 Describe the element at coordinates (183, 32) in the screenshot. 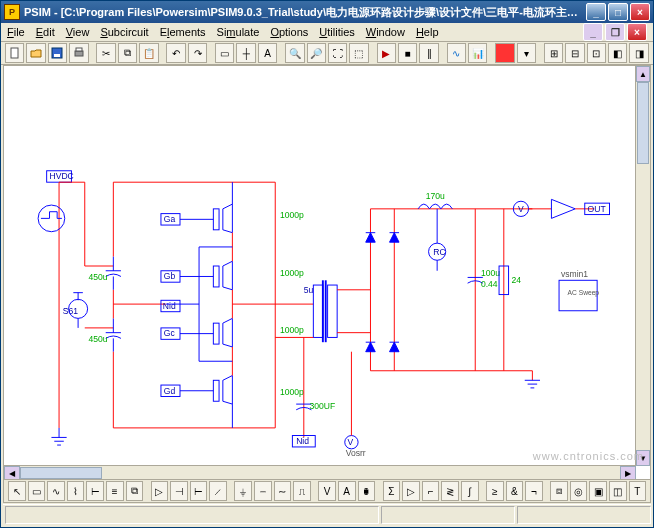

I see `menu-elements: Elements` at that location.